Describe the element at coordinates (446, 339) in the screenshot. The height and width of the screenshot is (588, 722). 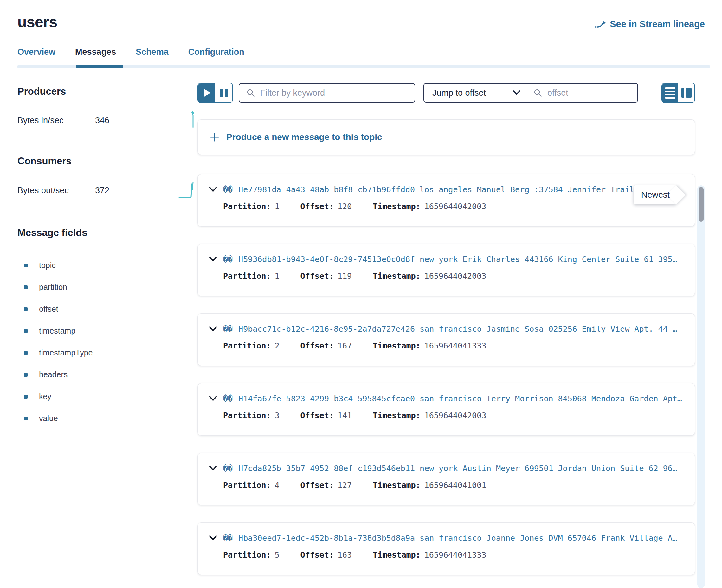
I see `message-row: �� H9bacc71c-b12c-4216-8e95-2a7da727e426…` at that location.